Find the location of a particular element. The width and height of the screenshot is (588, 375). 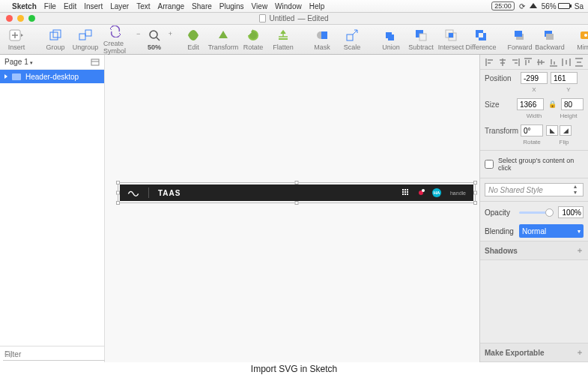

mask-button: Mask is located at coordinates (322, 40).